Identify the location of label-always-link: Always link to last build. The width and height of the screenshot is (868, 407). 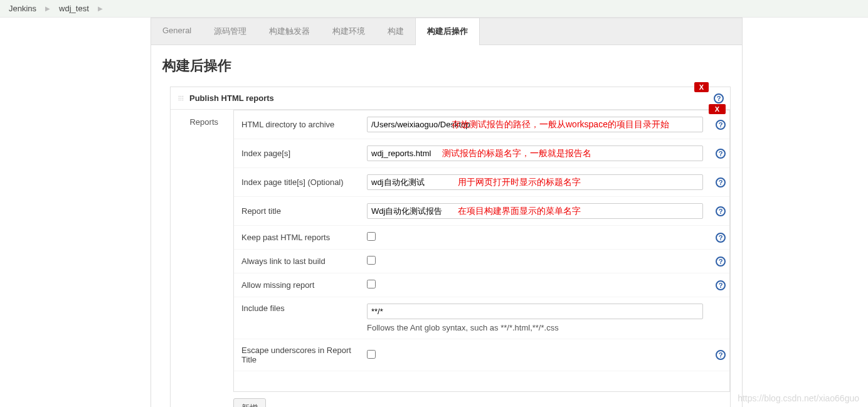
(304, 261).